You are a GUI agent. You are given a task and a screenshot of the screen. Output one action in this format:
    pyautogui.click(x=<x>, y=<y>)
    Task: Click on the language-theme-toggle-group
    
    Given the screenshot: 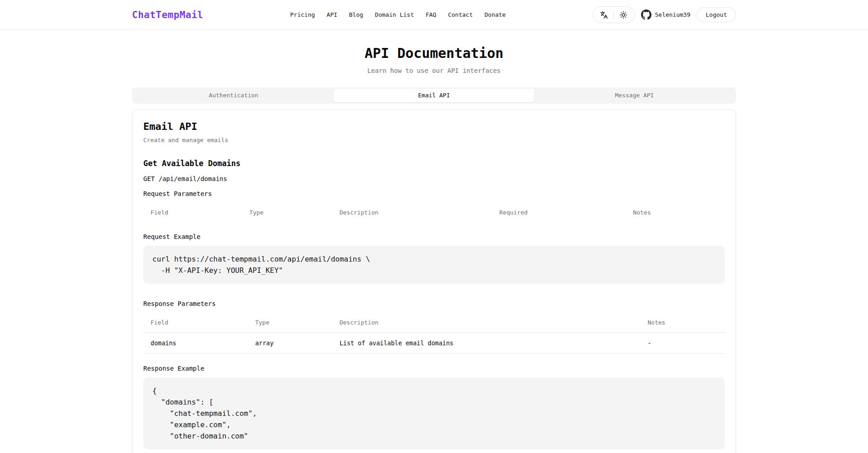 What is the action you would take?
    pyautogui.click(x=614, y=14)
    